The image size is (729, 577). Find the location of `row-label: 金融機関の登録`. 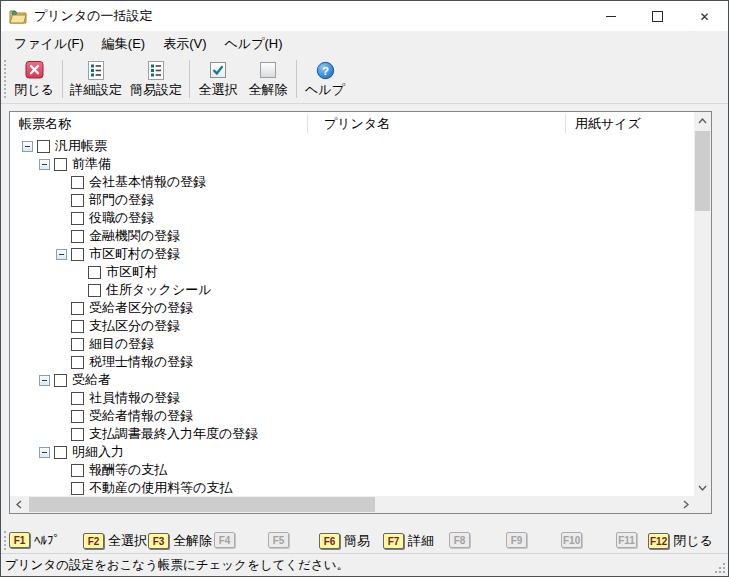

row-label: 金融機関の登録 is located at coordinates (134, 236).